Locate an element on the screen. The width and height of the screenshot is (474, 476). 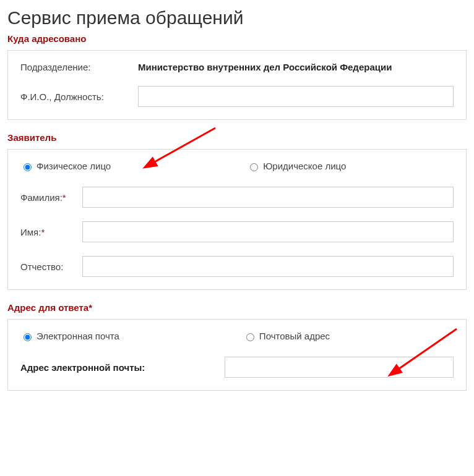
radio-individual: Физическое лицо is located at coordinates (66, 166).